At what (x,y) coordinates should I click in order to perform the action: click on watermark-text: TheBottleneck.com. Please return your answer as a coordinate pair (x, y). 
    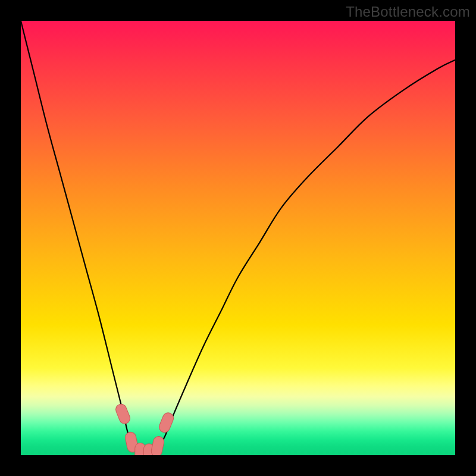
    Looking at the image, I should click on (408, 12).